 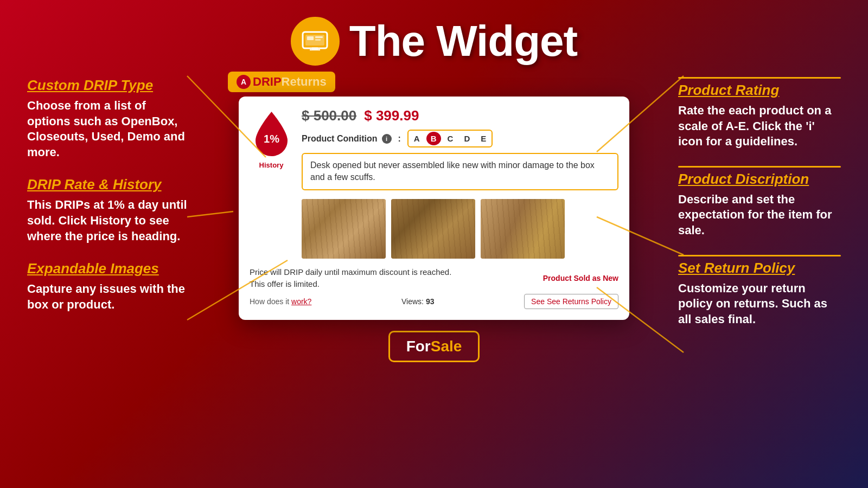 What do you see at coordinates (108, 297) in the screenshot?
I see `expandable-images-desc: Capture any issues with the box or produ…` at bounding box center [108, 297].